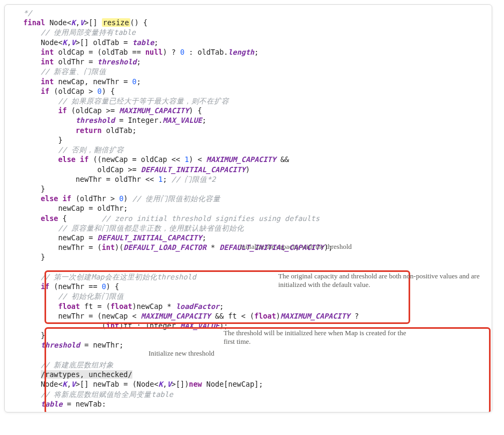 The width and height of the screenshot is (504, 435). I want to click on comment-close: */, so click(27, 13).